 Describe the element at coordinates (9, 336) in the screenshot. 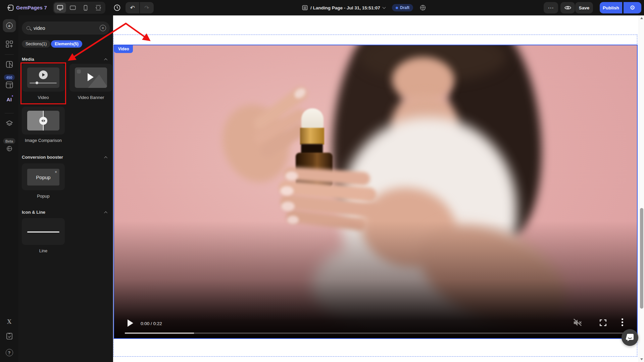

I see `clipboard-check-icon` at that location.